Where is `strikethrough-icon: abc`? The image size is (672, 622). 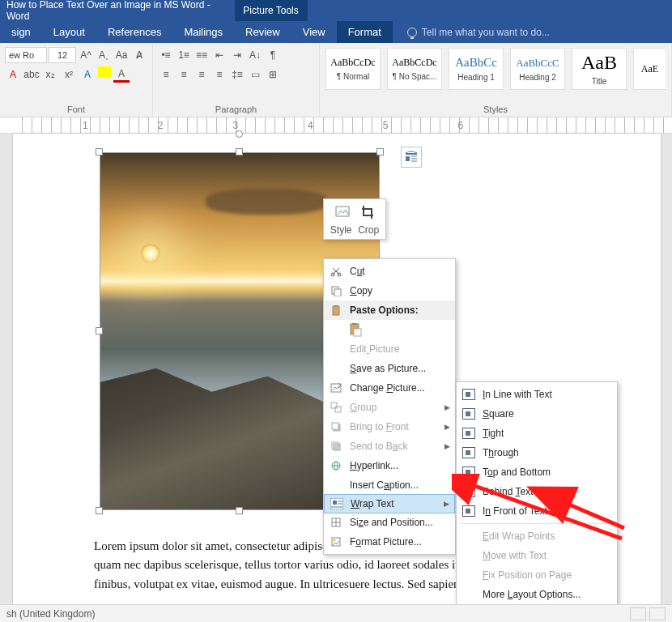 strikethrough-icon: abc is located at coordinates (32, 75).